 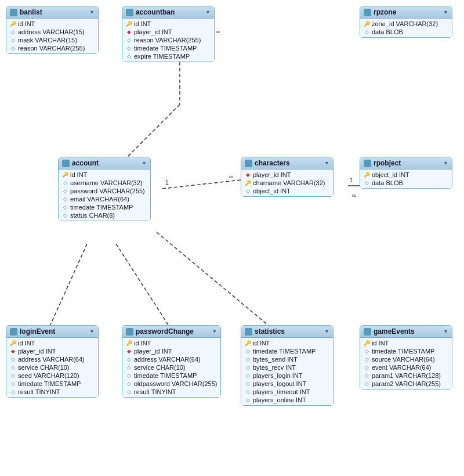 What do you see at coordinates (52, 376) in the screenshot?
I see `table-row: ◇seed VARCHAR(120)` at bounding box center [52, 376].